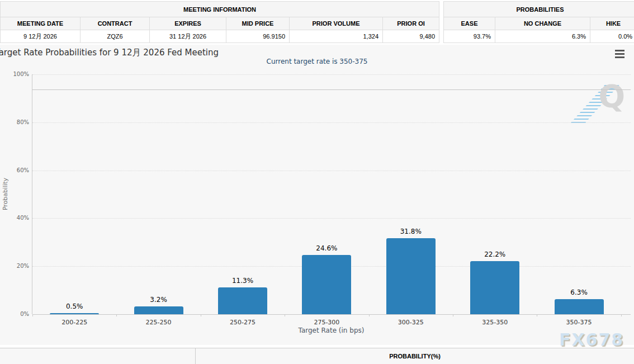 The height and width of the screenshot is (364, 634). What do you see at coordinates (220, 37) in the screenshot?
I see `meeting-information-row: 9 12月 2026 ZQZ6 31 12月 2026 96.9150 1,32…` at bounding box center [220, 37].